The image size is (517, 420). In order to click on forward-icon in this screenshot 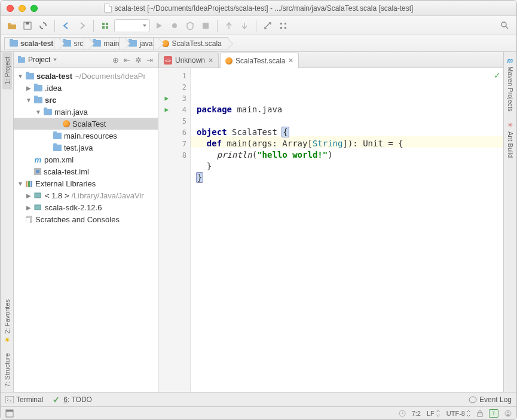, I will do `click(82, 26)`.